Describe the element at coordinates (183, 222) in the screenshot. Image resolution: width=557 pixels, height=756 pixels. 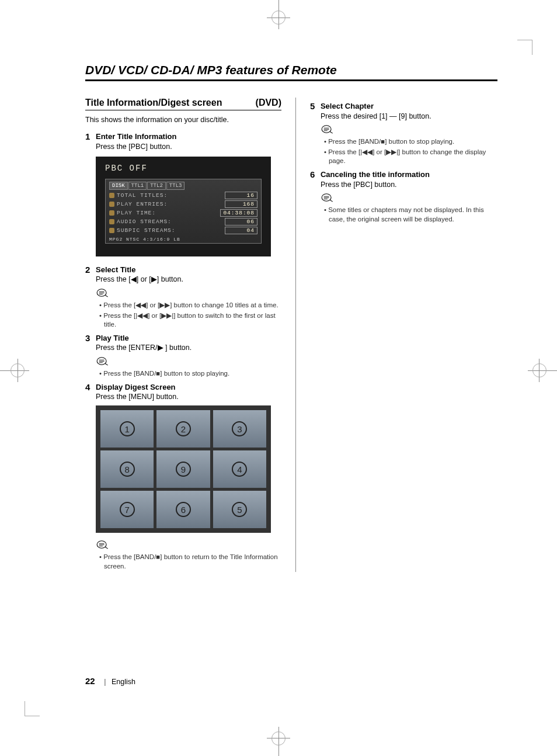
I see `pbc-row: AUDIO STREAMS:06` at that location.